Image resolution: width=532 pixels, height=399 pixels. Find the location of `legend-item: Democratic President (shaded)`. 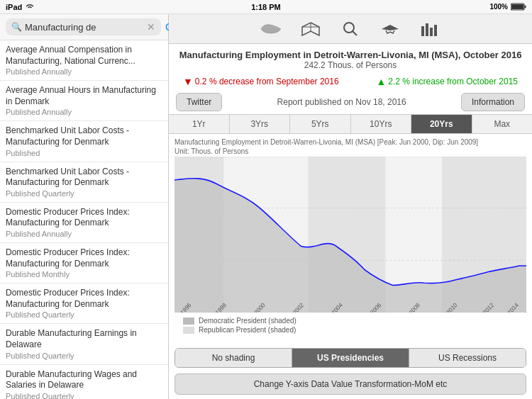

legend-item: Democratic President (shaded) is located at coordinates (350, 320).